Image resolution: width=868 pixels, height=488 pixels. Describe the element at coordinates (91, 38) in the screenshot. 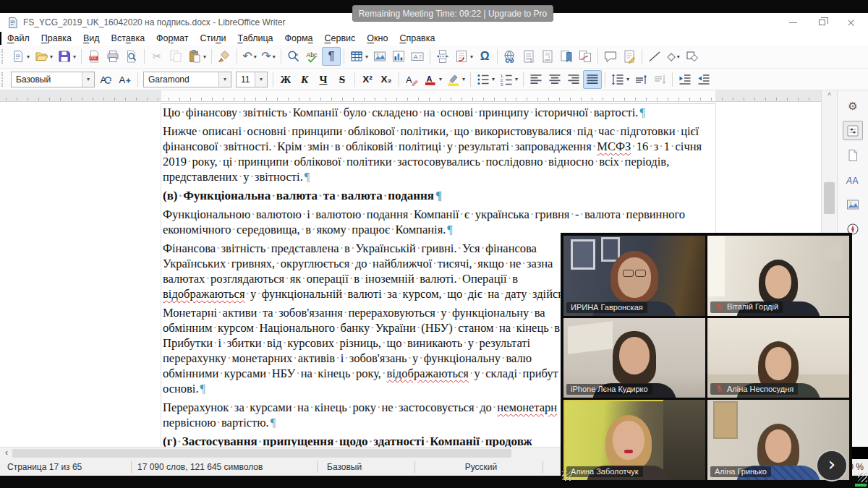

I see `menu-Вид: Вид` at that location.